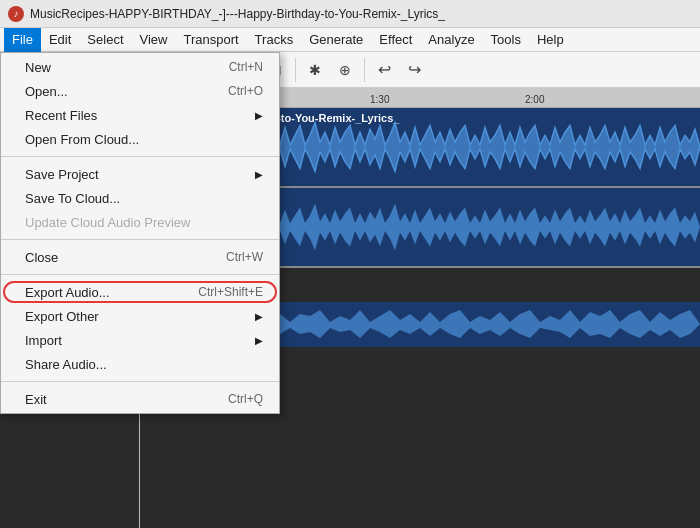  I want to click on menu-export-audio-label: Export Audio..., so click(68, 292).